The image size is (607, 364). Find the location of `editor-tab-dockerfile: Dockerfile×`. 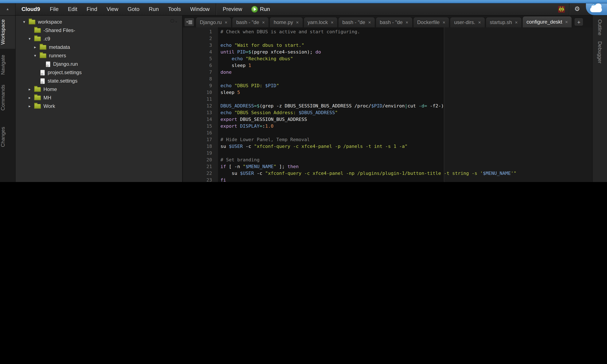

editor-tab-dockerfile: Dockerfile× is located at coordinates (431, 22).